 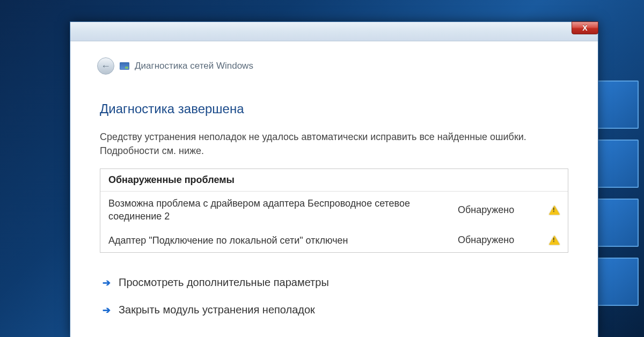 What do you see at coordinates (334, 310) in the screenshot?
I see `action-close-troubleshooter: ➔ Закрыть модуль устранения неполадок` at bounding box center [334, 310].